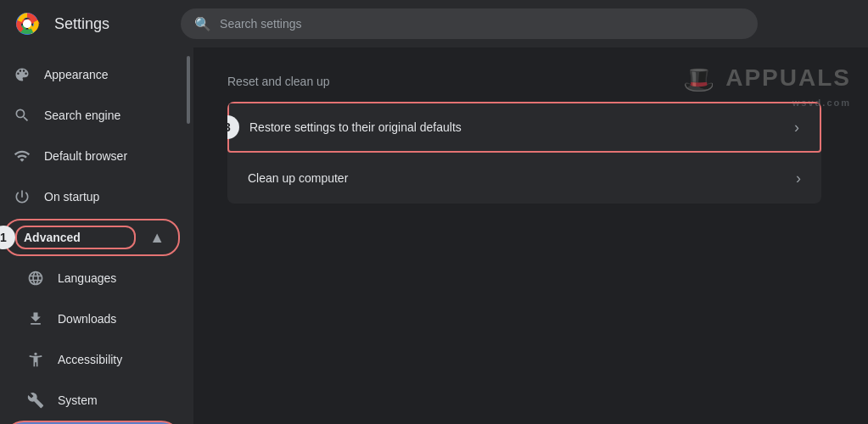 Image resolution: width=868 pixels, height=424 pixels. Describe the element at coordinates (524, 127) in the screenshot. I see `restore-row-wrapper: 3 Restore settings to their original def…` at that location.